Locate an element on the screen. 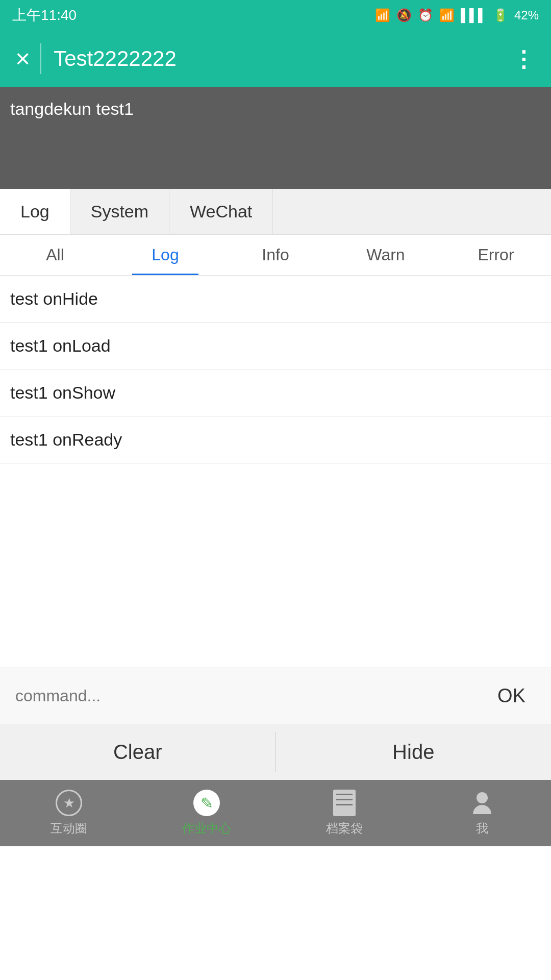 This screenshot has height=980, width=551. subtab-info: Info is located at coordinates (276, 255).